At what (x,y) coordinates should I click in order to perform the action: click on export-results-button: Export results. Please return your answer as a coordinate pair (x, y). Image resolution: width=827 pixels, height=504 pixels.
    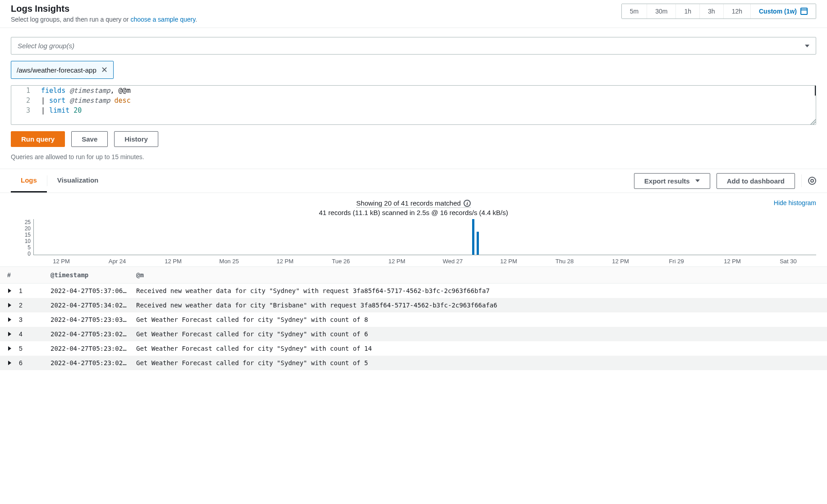
    Looking at the image, I should click on (672, 181).